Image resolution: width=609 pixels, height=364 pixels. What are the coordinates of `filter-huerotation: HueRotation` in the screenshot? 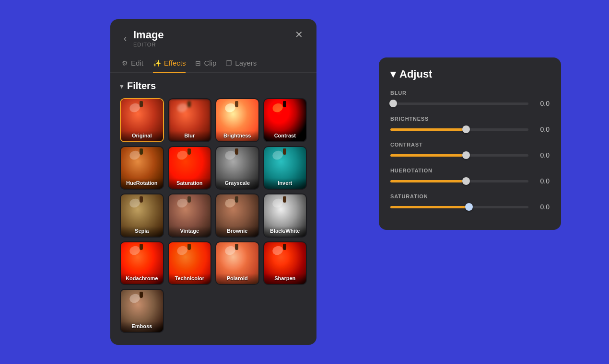 It's located at (142, 168).